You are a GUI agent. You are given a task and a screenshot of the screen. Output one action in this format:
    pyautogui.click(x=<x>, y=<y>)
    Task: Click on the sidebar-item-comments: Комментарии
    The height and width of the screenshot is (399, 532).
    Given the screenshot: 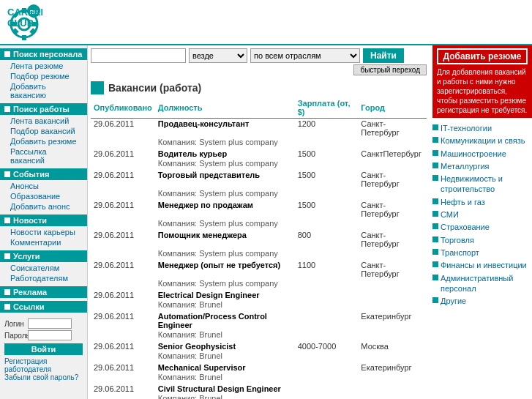 What is the action you would take?
    pyautogui.click(x=44, y=242)
    